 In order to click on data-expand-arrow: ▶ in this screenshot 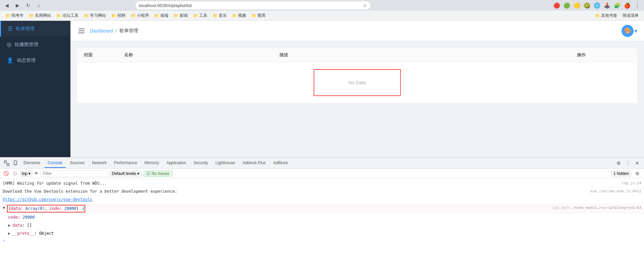, I will do `click(9, 226)`.